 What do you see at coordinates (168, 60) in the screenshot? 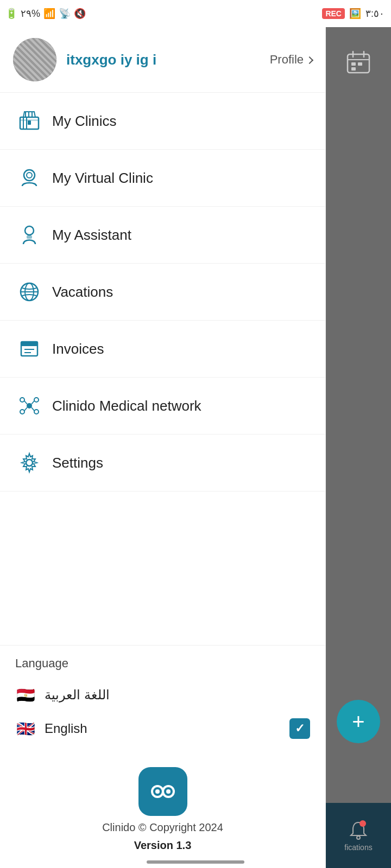
I see `profile-username: itxgxgo iy ig i` at bounding box center [168, 60].